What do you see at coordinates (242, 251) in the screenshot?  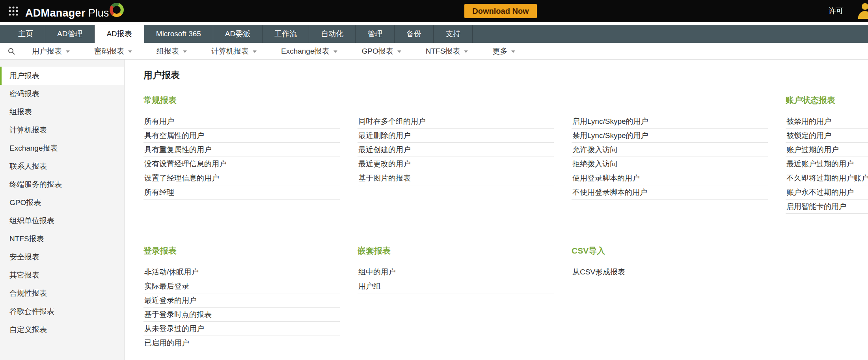 I see `section-heading: 登录报表` at bounding box center [242, 251].